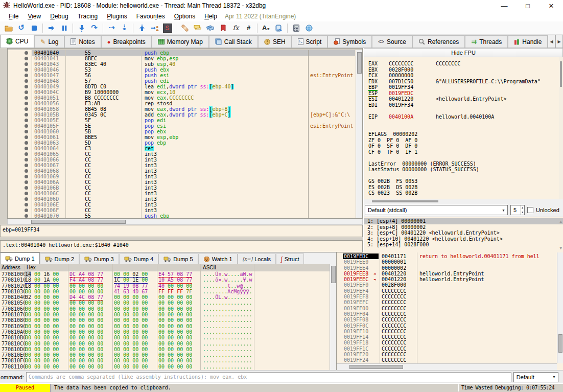 This screenshot has width=563, height=392. What do you see at coordinates (185, 64) in the screenshot?
I see `disasm-row: 0040104383EC 40sub esp,40` at bounding box center [185, 64].